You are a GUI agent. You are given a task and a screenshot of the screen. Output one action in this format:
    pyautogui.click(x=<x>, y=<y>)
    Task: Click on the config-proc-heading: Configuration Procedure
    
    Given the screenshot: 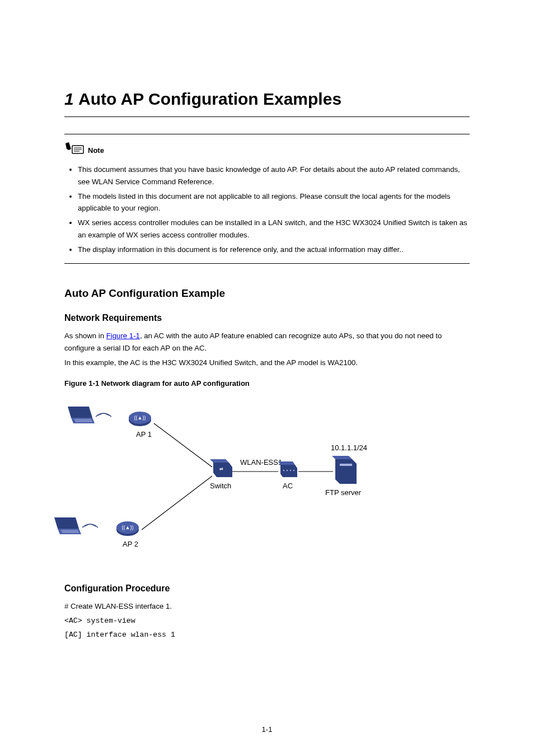 What is the action you would take?
    pyautogui.click(x=267, y=589)
    